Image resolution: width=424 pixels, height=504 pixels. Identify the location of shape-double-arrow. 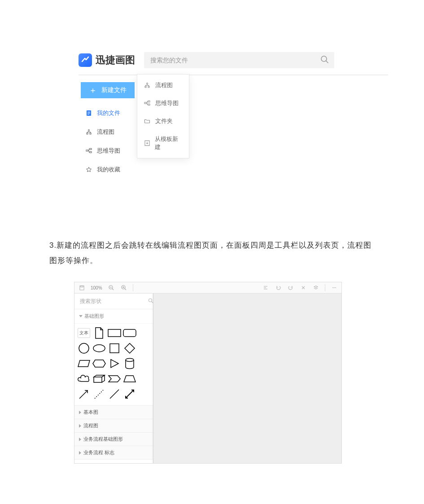
(130, 394).